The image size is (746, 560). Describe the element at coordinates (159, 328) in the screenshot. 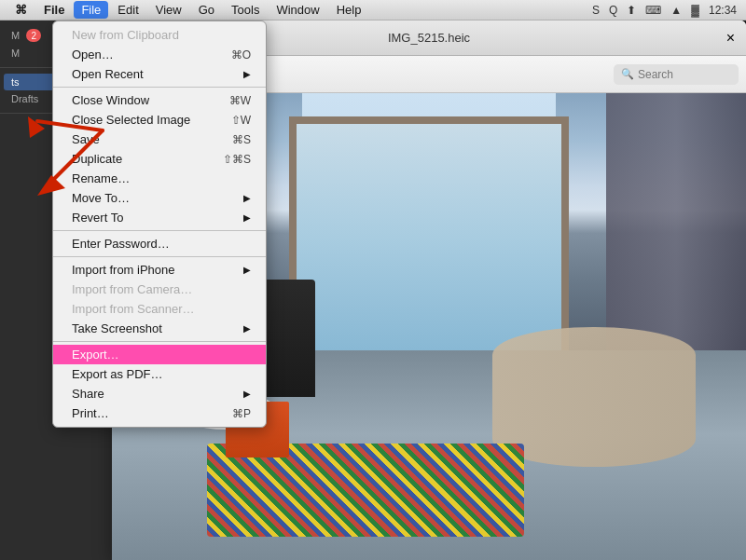

I see `menu-item-take-screenshot: Take Screenshot ▶` at that location.